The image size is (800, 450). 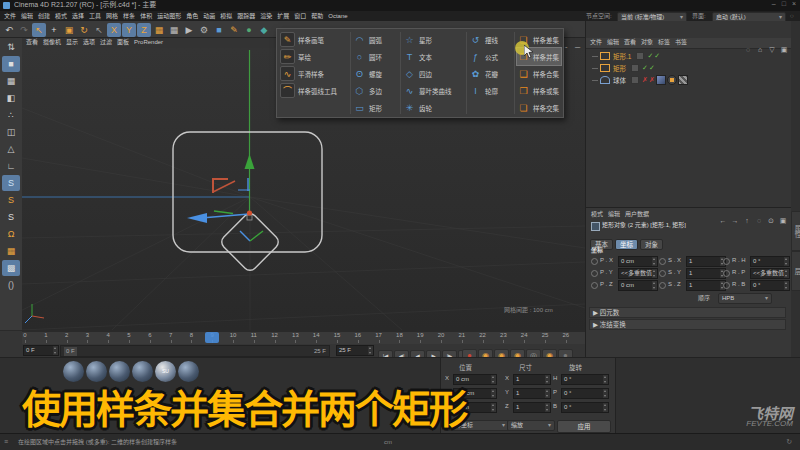 What do you see at coordinates (759, 220) in the screenshot?
I see `search-icon: ◌` at bounding box center [759, 220].